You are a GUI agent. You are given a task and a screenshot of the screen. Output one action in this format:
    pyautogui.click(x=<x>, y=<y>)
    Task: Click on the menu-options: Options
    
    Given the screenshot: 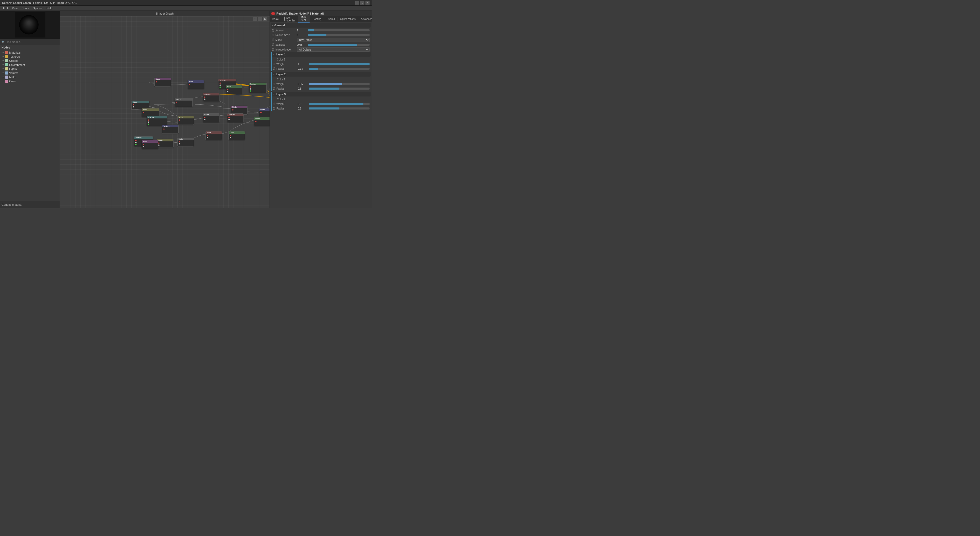 What is the action you would take?
    pyautogui.click(x=37, y=8)
    